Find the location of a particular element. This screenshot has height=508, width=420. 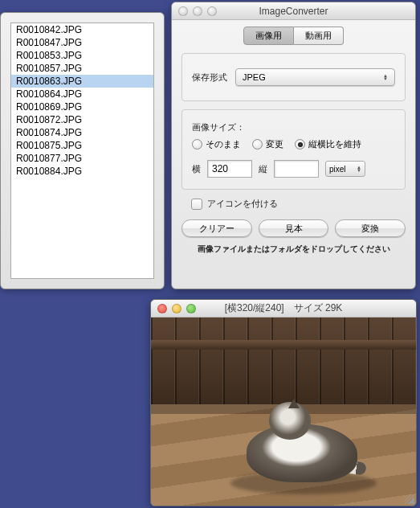

unit-select: pixel ▲▼ is located at coordinates (345, 169).